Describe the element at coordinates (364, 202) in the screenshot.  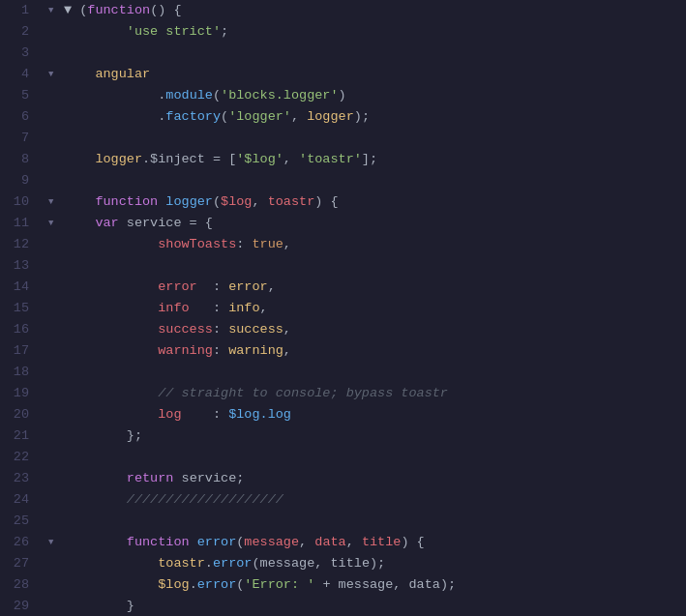
I see `code-line: ▼ function logger($log, toastr) {` at that location.